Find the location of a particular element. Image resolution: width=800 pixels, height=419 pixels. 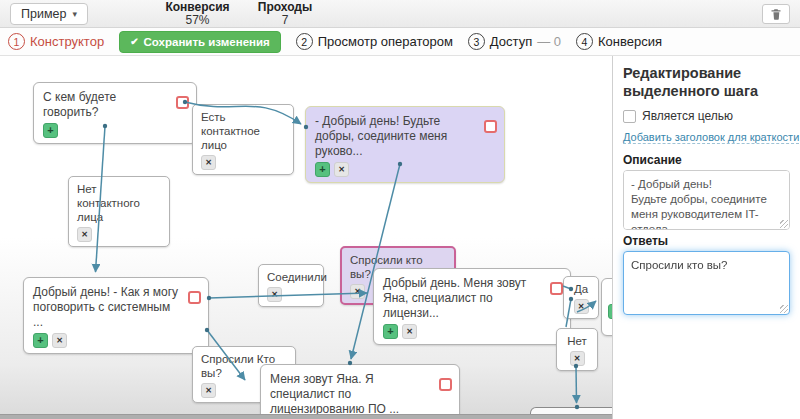

project-dropdown-button: Пример ▾ is located at coordinates (49, 14).